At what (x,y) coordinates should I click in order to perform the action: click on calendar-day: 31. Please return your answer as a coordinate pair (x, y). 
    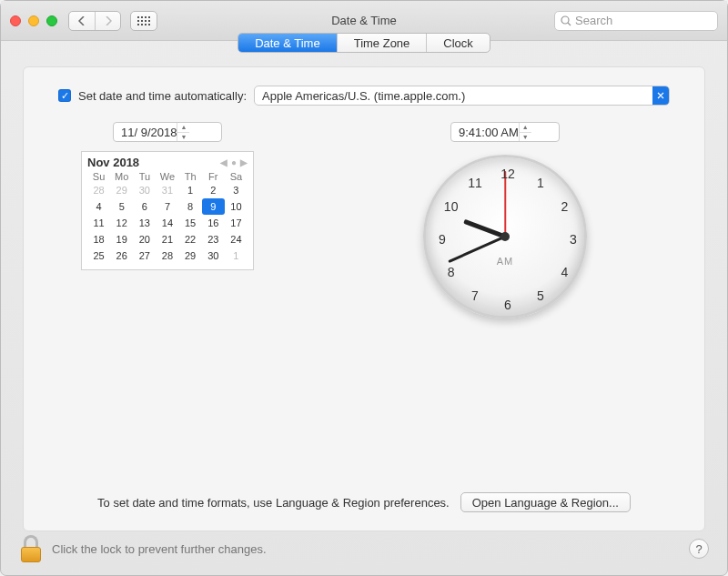
    Looking at the image, I should click on (167, 190).